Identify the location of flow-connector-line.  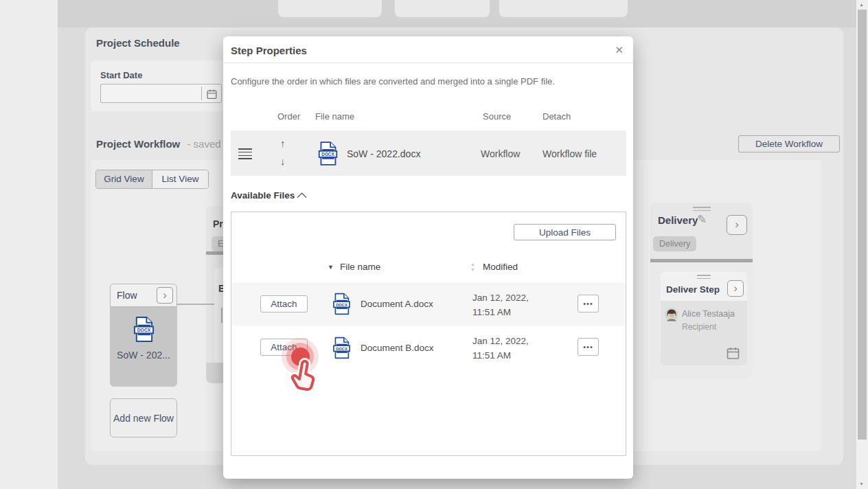
(196, 304).